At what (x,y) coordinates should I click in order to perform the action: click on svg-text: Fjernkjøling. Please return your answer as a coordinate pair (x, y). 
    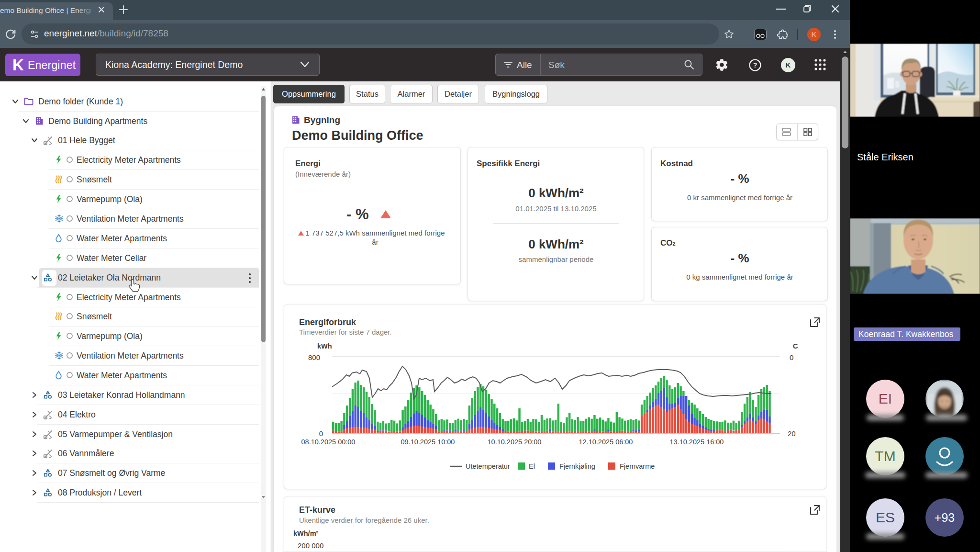
    Looking at the image, I should click on (577, 466).